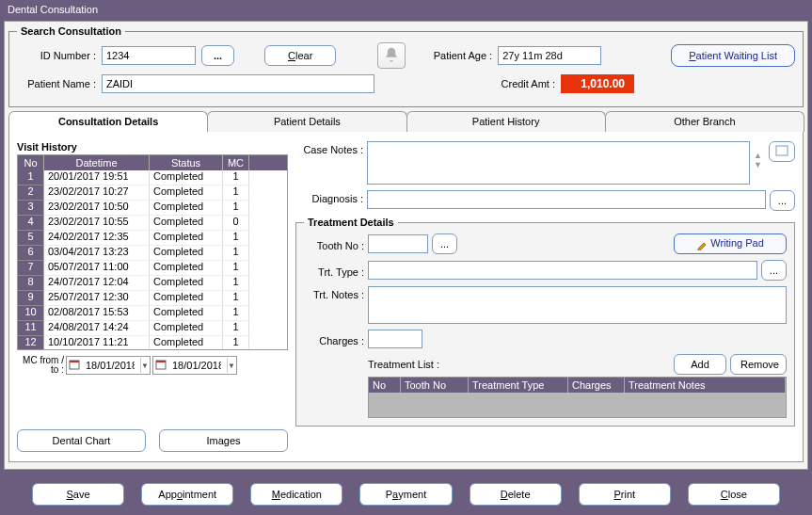  I want to click on table-row: 223/02/2017 10:27Completed1, so click(152, 193).